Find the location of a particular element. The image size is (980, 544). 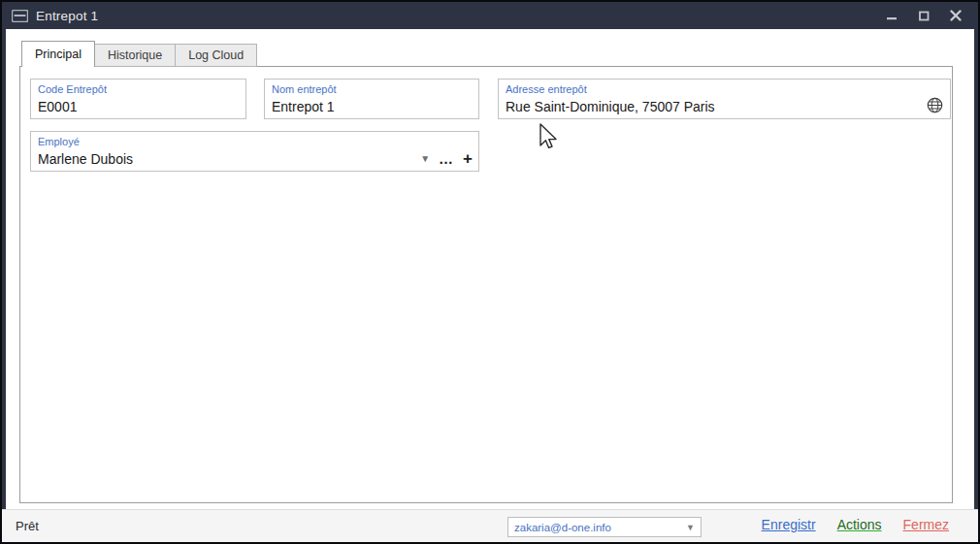

actions-link: Actions is located at coordinates (860, 525).